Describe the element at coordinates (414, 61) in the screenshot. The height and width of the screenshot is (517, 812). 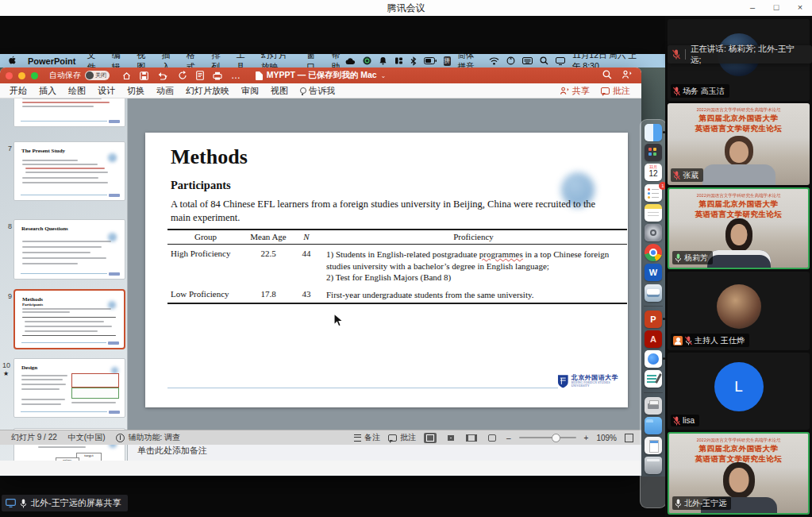
I see `bluetooth-icon` at that location.